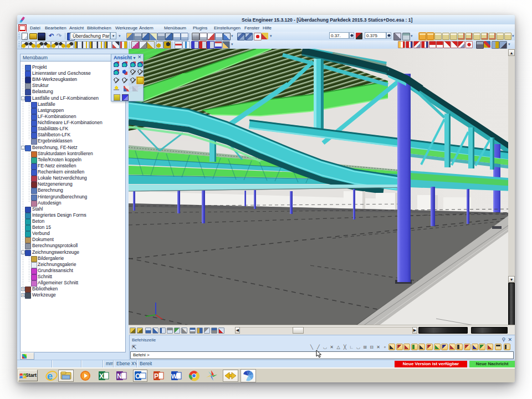 The image size is (532, 399). Describe the element at coordinates (101, 376) in the screenshot. I see `svg-text: X` at that location.